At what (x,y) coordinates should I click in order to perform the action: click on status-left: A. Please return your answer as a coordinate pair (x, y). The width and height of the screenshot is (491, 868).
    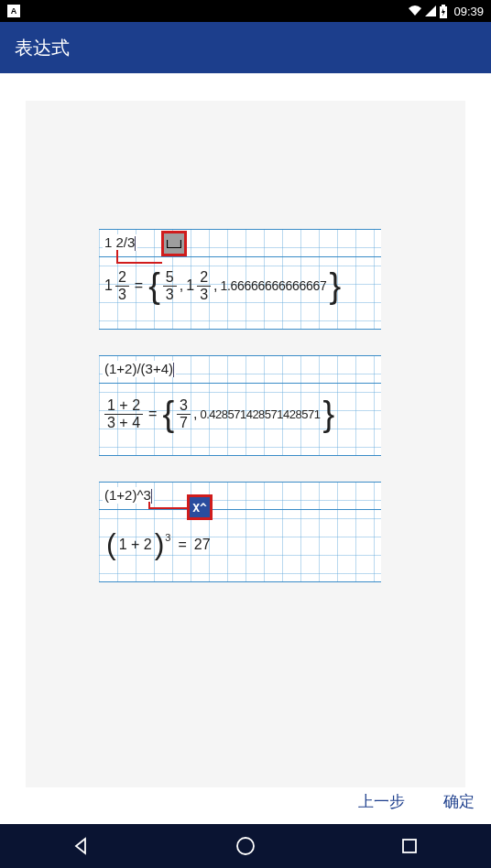
    Looking at the image, I should click on (14, 11).